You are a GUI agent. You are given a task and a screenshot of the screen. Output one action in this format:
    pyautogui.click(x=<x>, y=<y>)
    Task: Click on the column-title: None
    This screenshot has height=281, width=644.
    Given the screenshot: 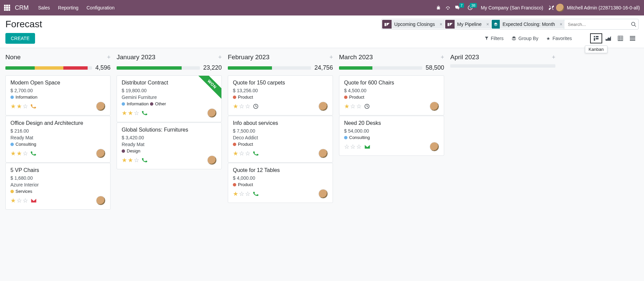 What is the action you would take?
    pyautogui.click(x=13, y=57)
    